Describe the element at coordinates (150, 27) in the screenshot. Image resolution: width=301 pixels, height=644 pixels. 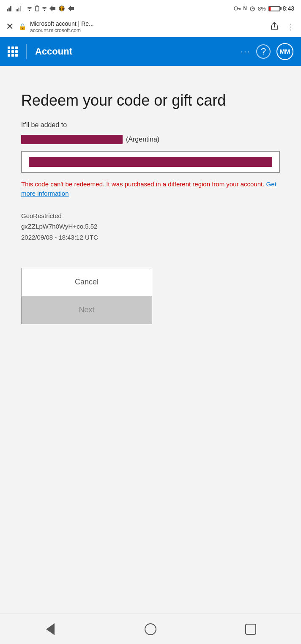
I see `browser-chrome: ✕ 🔒 Microsoft account | Re... account.mi…` at that location.